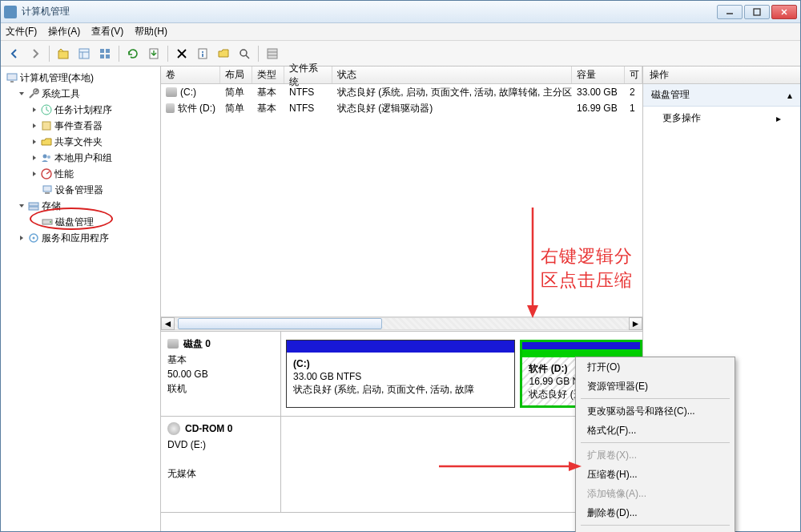 This screenshot has height=532, width=801. I want to click on part-name: (C:), so click(301, 364).